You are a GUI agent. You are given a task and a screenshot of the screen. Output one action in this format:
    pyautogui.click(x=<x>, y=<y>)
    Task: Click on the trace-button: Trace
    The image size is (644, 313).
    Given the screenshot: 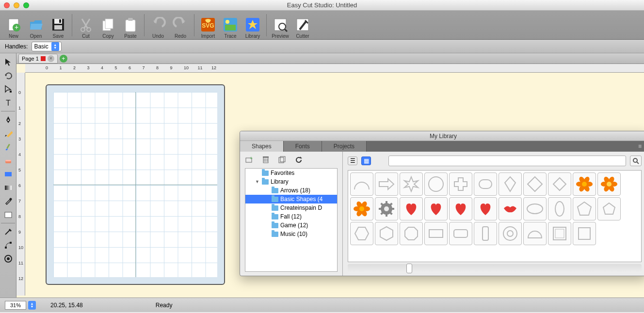 What is the action you would take?
    pyautogui.click(x=230, y=25)
    